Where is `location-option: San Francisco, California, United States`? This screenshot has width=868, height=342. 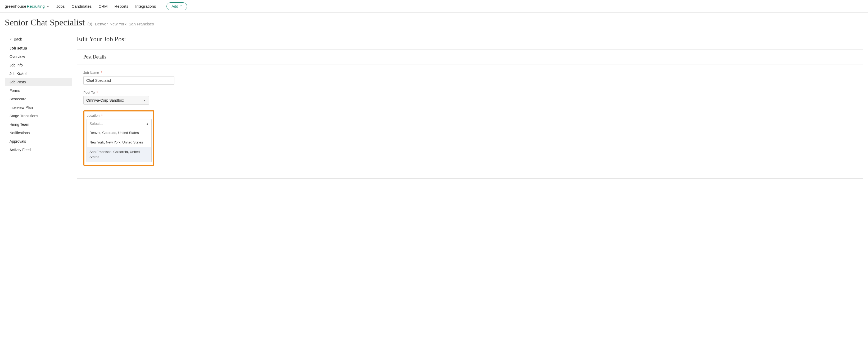
location-option: San Francisco, California, United States is located at coordinates (119, 154).